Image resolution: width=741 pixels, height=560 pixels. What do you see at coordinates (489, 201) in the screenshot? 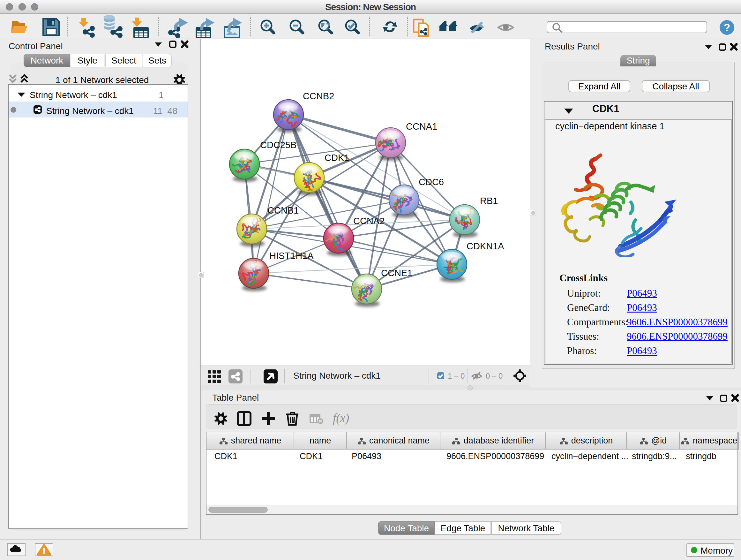
I see `svg-text: RB1` at bounding box center [489, 201].